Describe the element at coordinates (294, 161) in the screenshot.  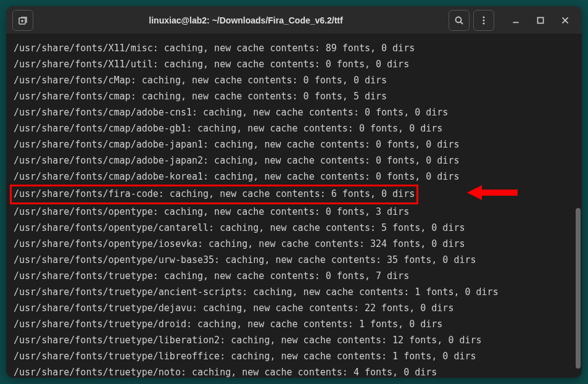
I see `terminal-line: /usr/share/fonts/cmap/adobe-japan2: cach…` at that location.